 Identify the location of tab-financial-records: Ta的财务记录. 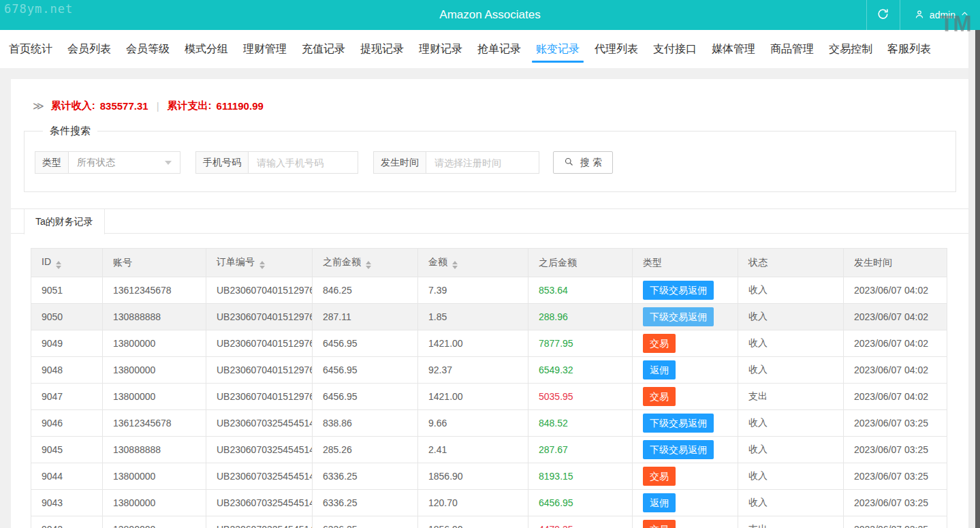
(64, 222).